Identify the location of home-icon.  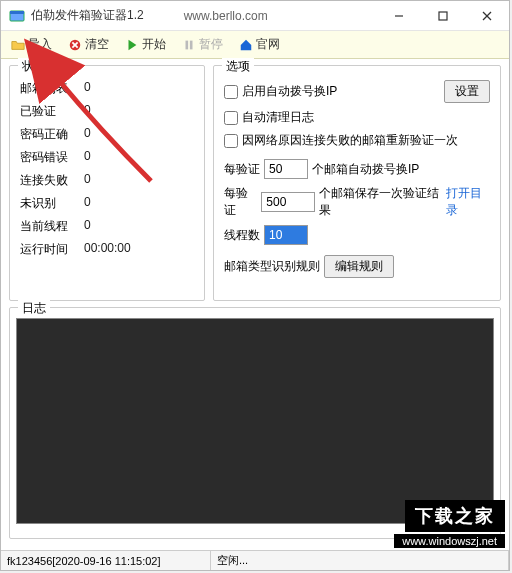
(246, 45).